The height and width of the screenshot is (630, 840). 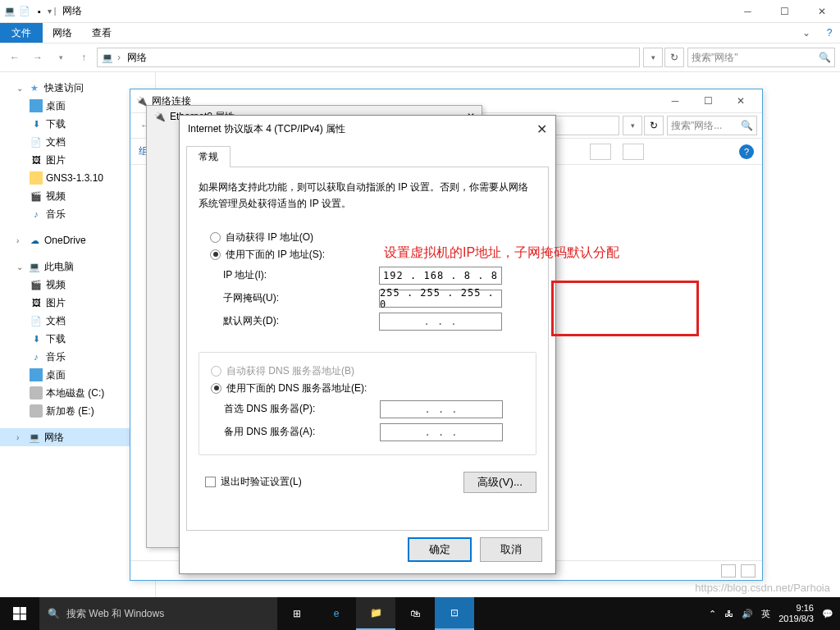 What do you see at coordinates (420, 614) in the screenshot?
I see `taskbar: 🔍搜索 Web 和 Windows ⊞ e 📁 🛍 ⊡ ⌃ 🖧 🔊 英 9:16…` at bounding box center [420, 614].